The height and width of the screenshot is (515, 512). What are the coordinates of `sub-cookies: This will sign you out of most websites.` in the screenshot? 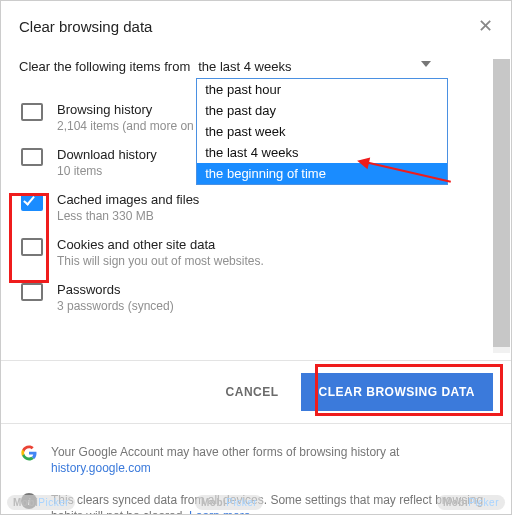 It's located at (160, 261).